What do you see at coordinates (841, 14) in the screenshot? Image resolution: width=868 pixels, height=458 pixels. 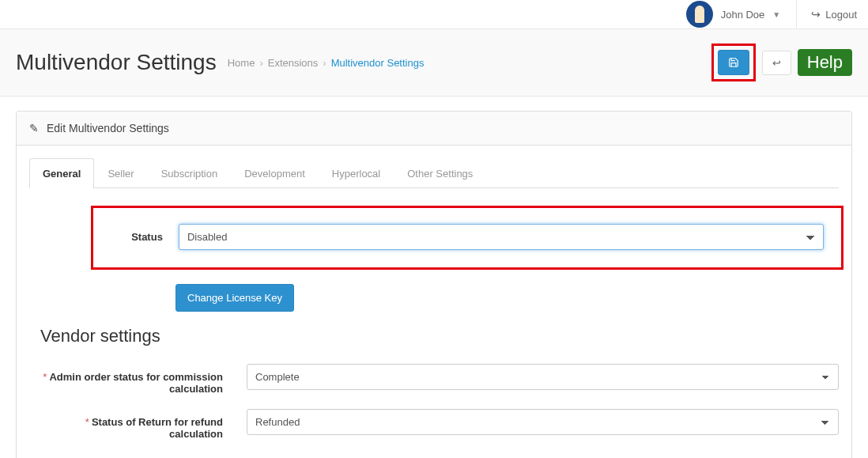 I see `logout-label: Logout` at bounding box center [841, 14].